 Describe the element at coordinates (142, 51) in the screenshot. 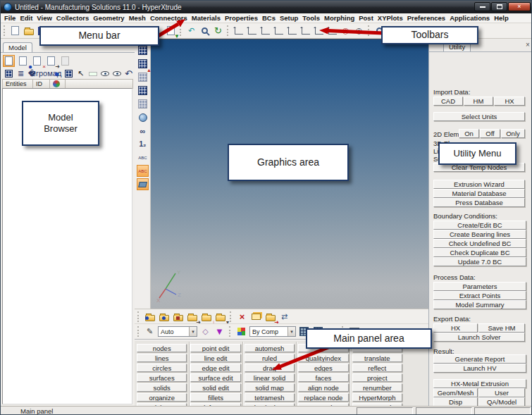

I see `mask-icon` at that location.